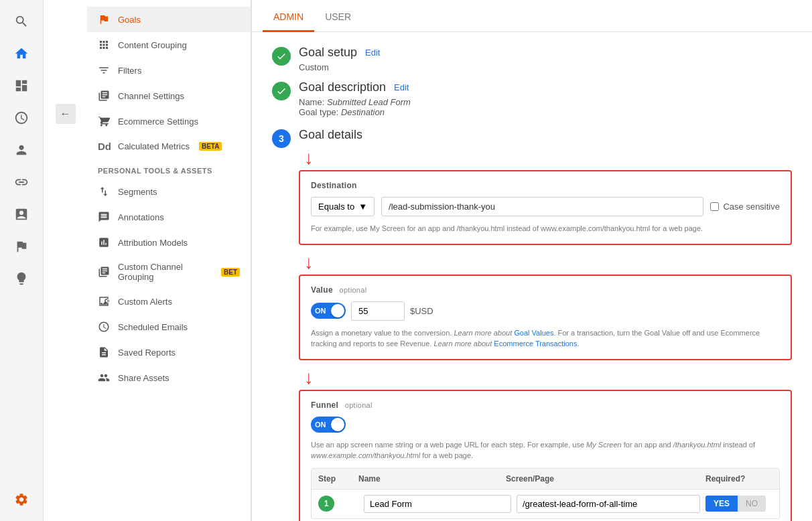 The image size is (812, 521). Describe the element at coordinates (169, 146) in the screenshot. I see `sidebar-item-calculated-metrics: Dd Calculated Metrics BETA` at that location.